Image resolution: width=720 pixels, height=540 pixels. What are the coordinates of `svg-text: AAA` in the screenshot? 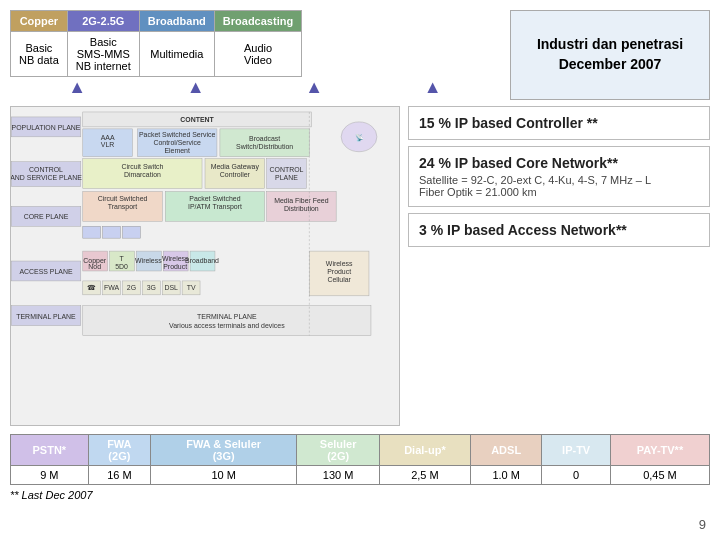 It's located at (108, 138).